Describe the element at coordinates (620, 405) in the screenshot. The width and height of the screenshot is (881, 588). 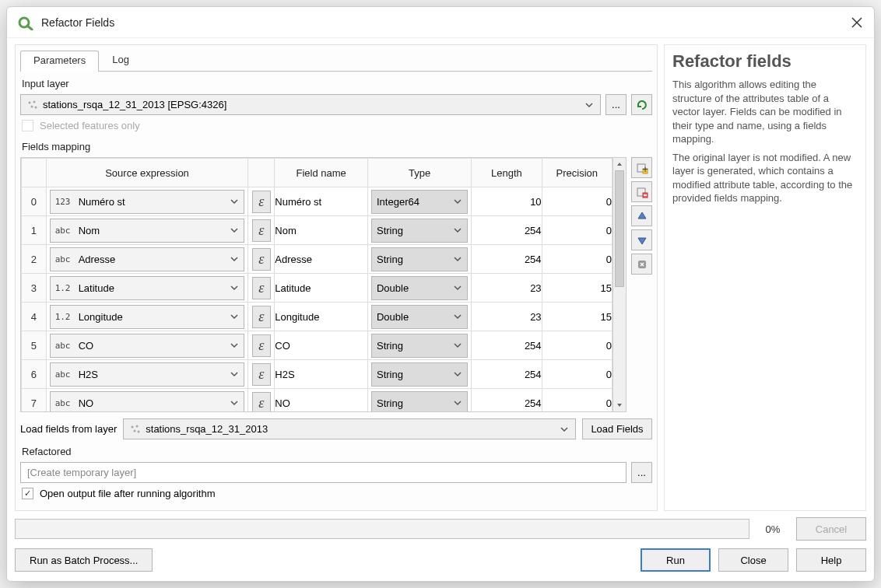
I see `scroll-down-icon` at that location.